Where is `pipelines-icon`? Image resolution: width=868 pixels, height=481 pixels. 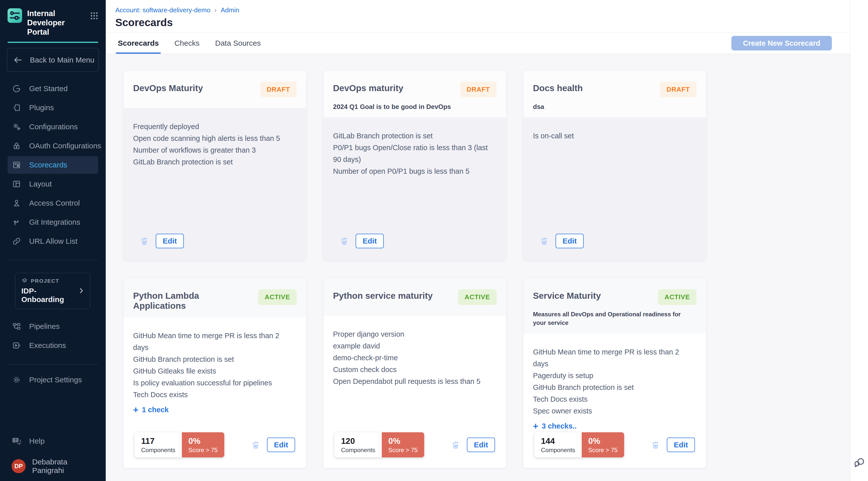
pipelines-icon is located at coordinates (17, 326).